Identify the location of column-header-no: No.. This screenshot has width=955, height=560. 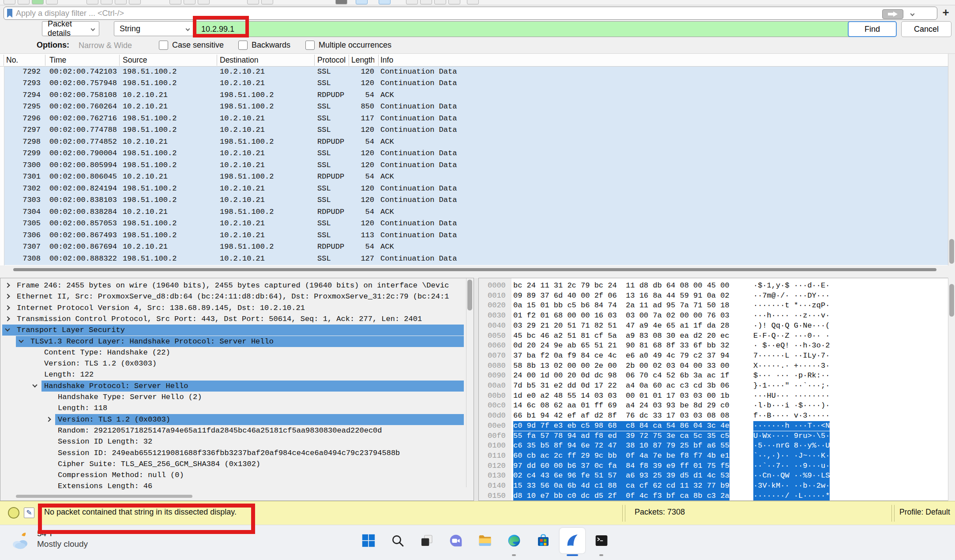
(12, 60).